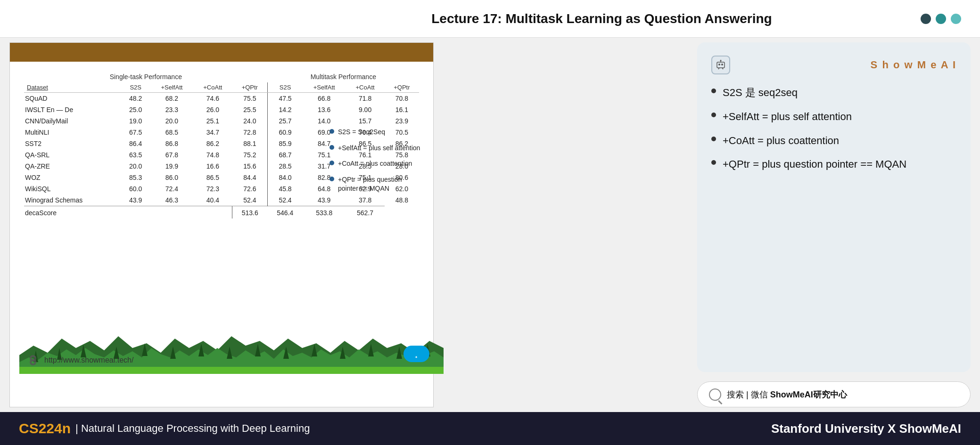 This screenshot has height=445, width=980. I want to click on perf-cell: 88.1, so click(250, 144).